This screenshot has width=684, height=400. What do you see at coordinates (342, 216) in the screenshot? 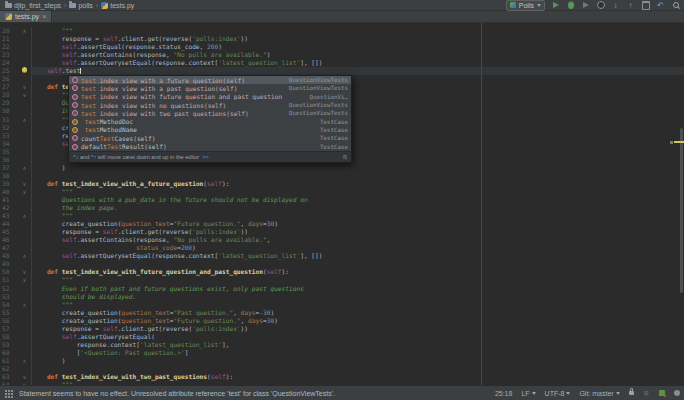
I see `code-line: 43∧"""` at bounding box center [342, 216].